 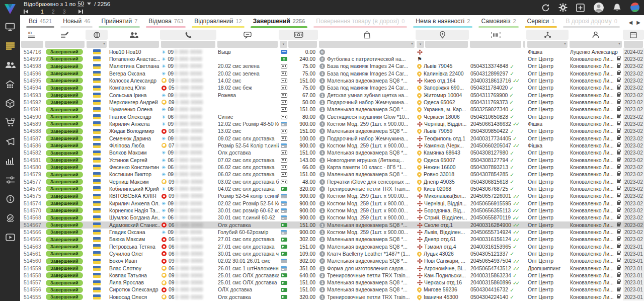 What do you see at coordinates (188, 44) in the screenshot?
I see `filter-phone` at bounding box center [188, 44].